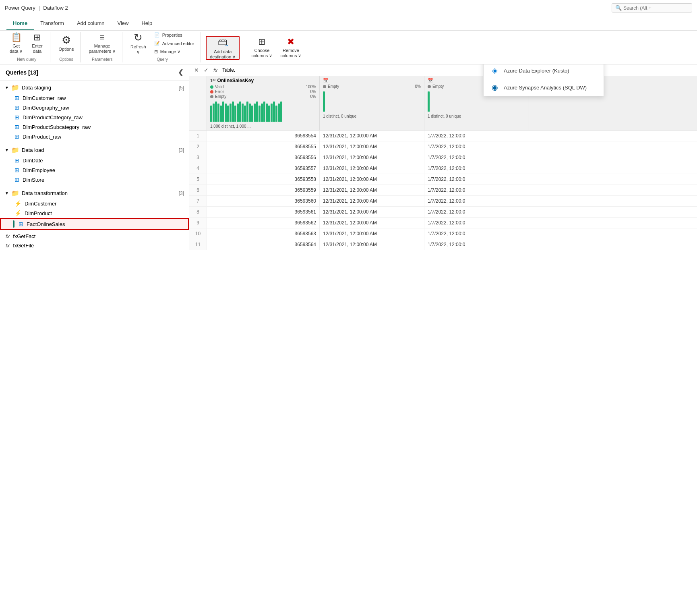 This screenshot has height=616, width=697. Describe the element at coordinates (443, 223) in the screenshot. I see `table-row: 9 36593562 12/31/2021, 12:00:00 AM 1/7/2…` at that location.